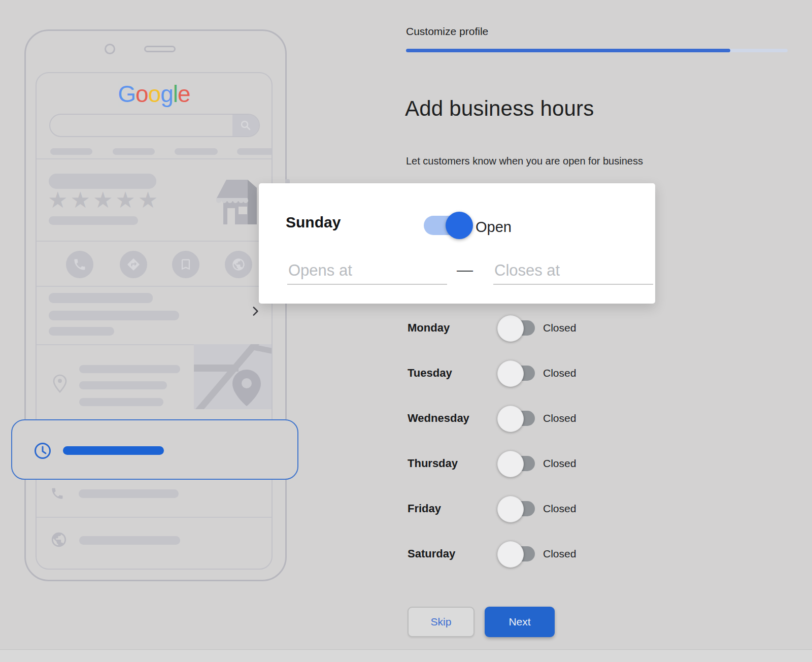 Image resolution: width=812 pixels, height=662 pixels. What do you see at coordinates (246, 125) in the screenshot?
I see `search-button` at bounding box center [246, 125].